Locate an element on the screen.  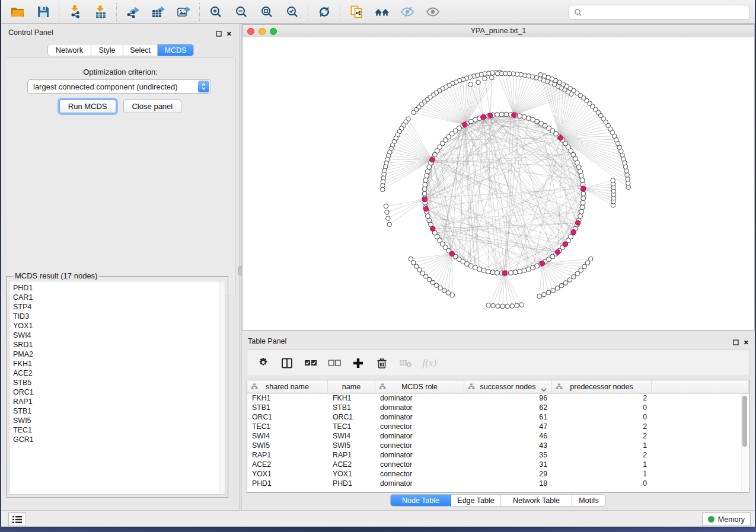
dropdown-stepper-icon is located at coordinates (204, 86).